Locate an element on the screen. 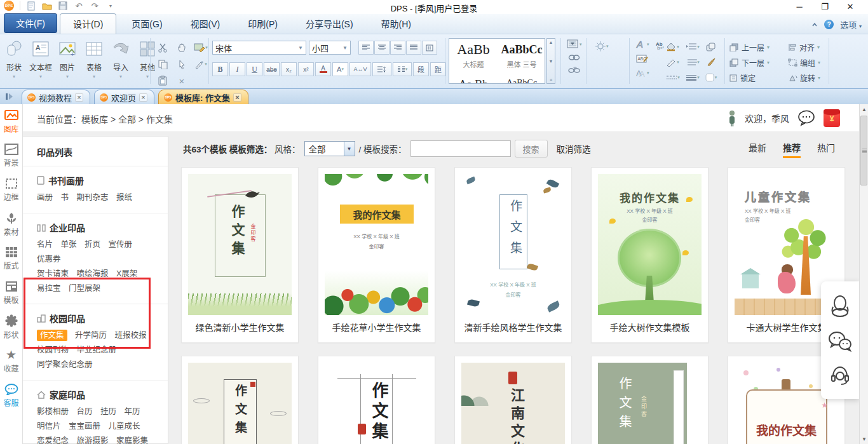 Image resolution: width=868 pixels, height=444 pixels. justify-button is located at coordinates (414, 48).